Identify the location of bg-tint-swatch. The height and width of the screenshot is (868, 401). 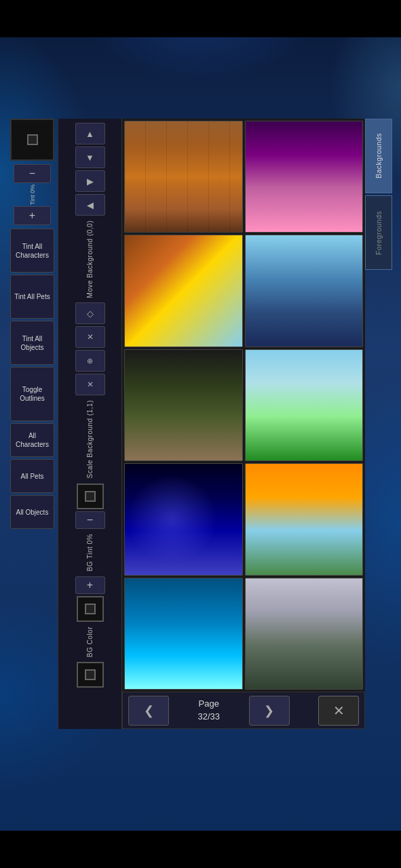
(90, 496).